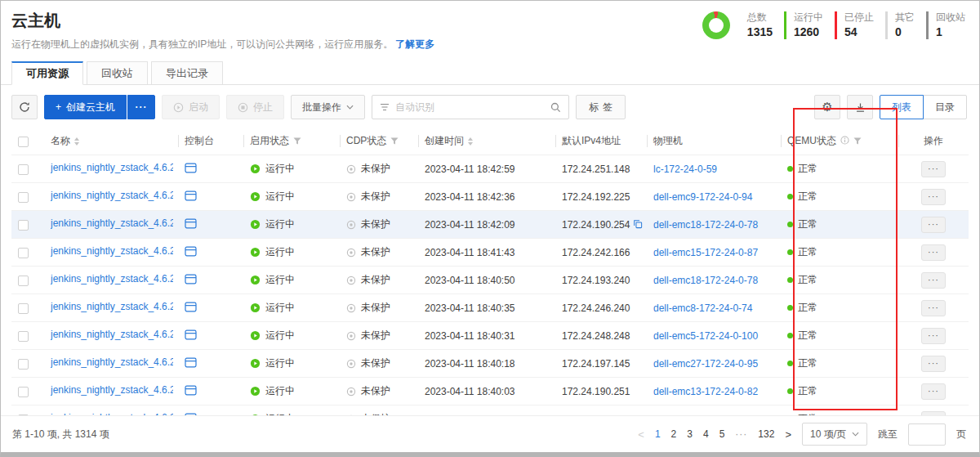 Image resolution: width=980 pixels, height=457 pixels. What do you see at coordinates (187, 74) in the screenshot?
I see `tab-item: 导出记录` at bounding box center [187, 74].